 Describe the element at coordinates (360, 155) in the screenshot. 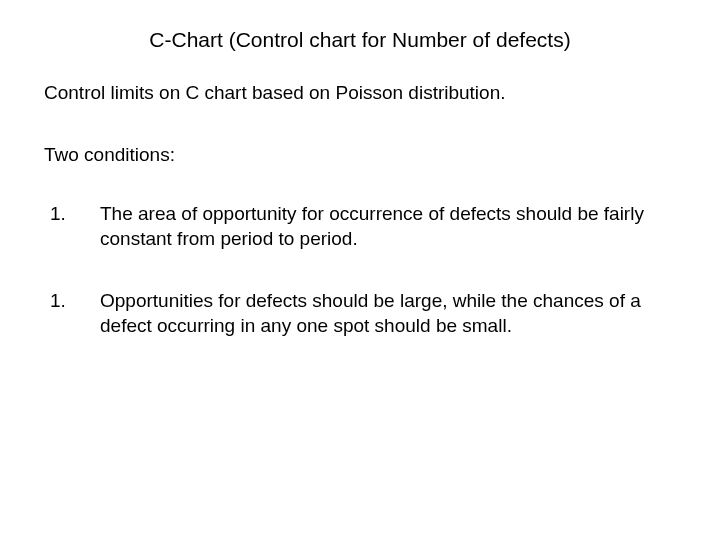

I see `conditions-subhead: Two conditions:` at that location.